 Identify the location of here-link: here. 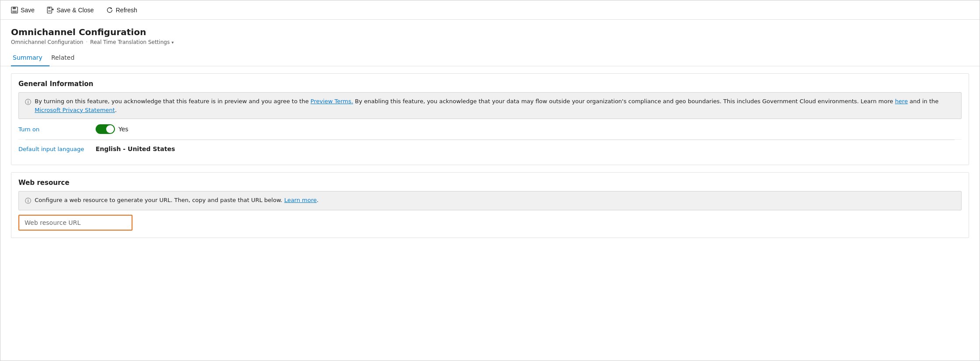
(901, 101).